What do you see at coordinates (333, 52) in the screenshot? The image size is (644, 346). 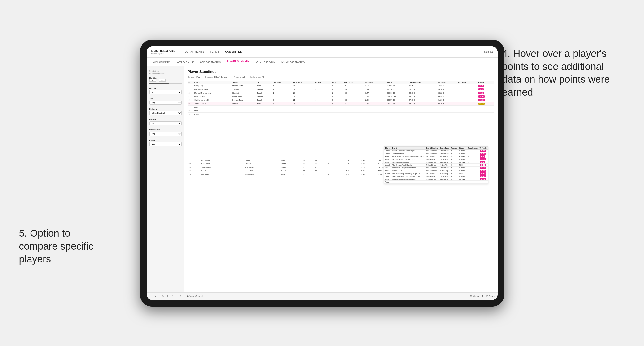 I see `nav-links: TOURNAMENTS TEAMS COMMITTEE` at bounding box center [333, 52].